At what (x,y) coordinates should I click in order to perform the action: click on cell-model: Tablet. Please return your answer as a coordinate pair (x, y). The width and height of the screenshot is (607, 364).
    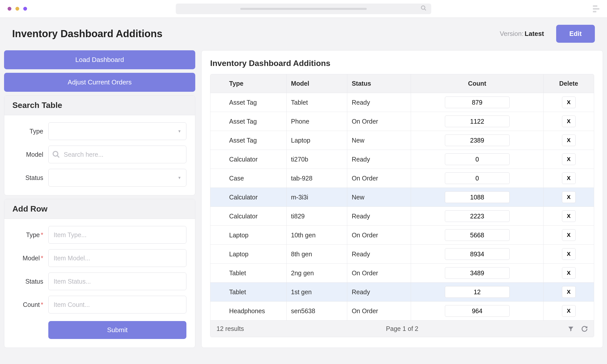
    Looking at the image, I should click on (317, 103).